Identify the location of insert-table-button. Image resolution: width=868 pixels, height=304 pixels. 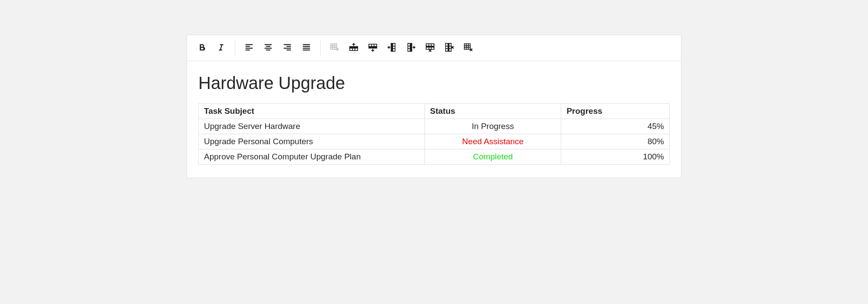
(335, 48).